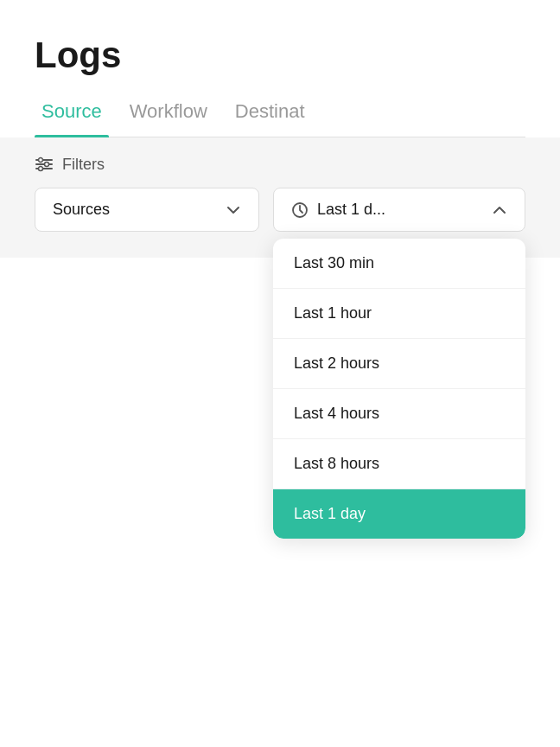 The image size is (560, 747). I want to click on time-option-1day: Last 1 day, so click(399, 514).